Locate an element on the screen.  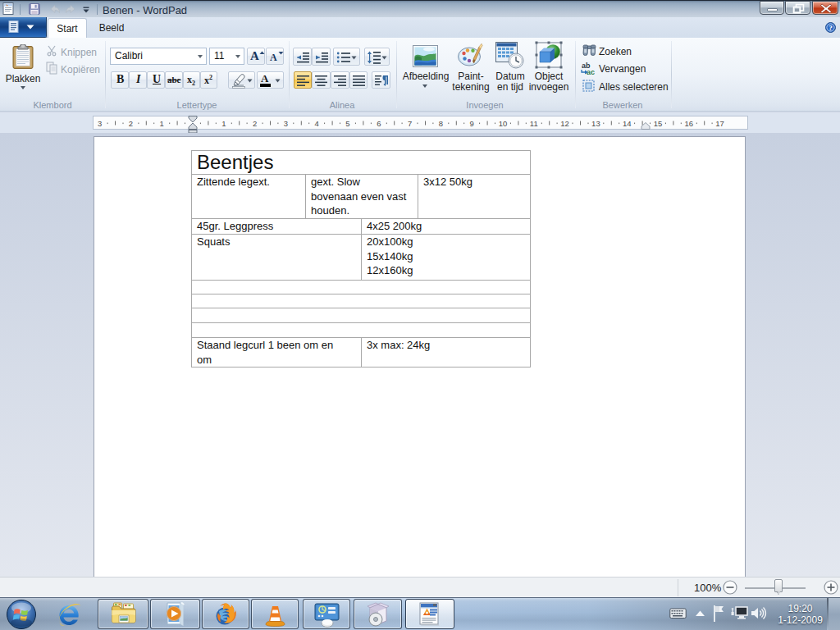
svg-text: 17 is located at coordinates (720, 123).